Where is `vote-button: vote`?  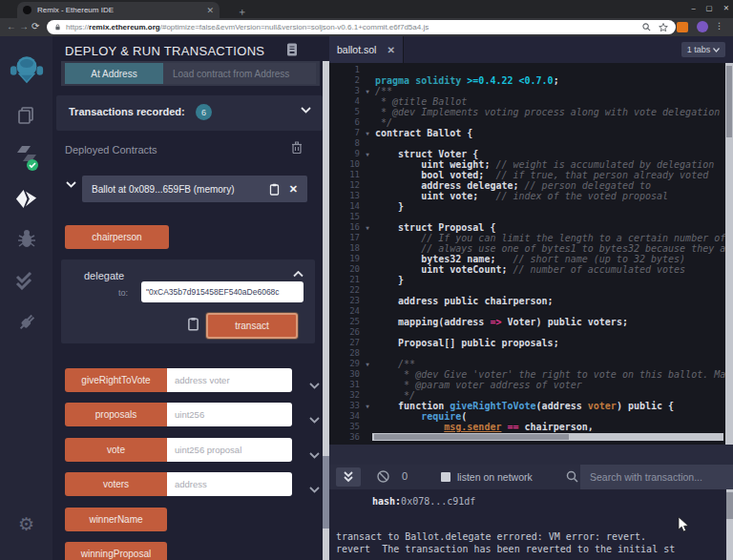
vote-button: vote is located at coordinates (116, 450).